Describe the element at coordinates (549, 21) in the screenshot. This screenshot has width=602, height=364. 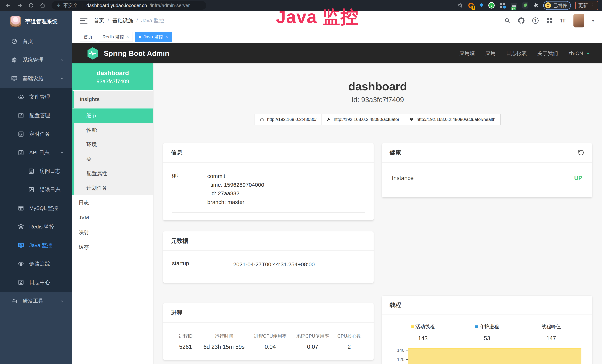
I see `fullscreen-icon` at that location.